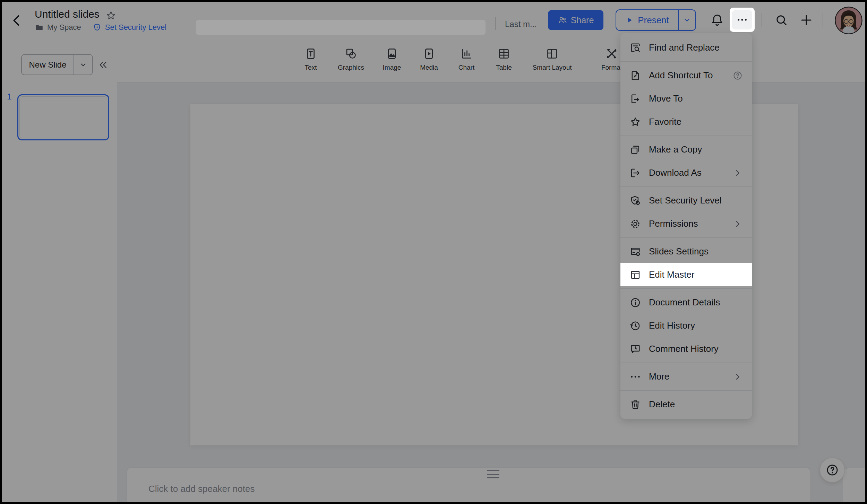 The image size is (867, 504). What do you see at coordinates (742, 20) in the screenshot?
I see `more-options-spotlight` at bounding box center [742, 20].